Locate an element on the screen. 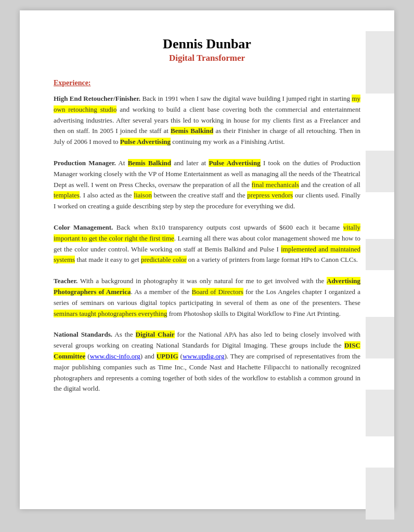 This screenshot has height=532, width=414. person-title: Digital Transformer is located at coordinates (207, 58).